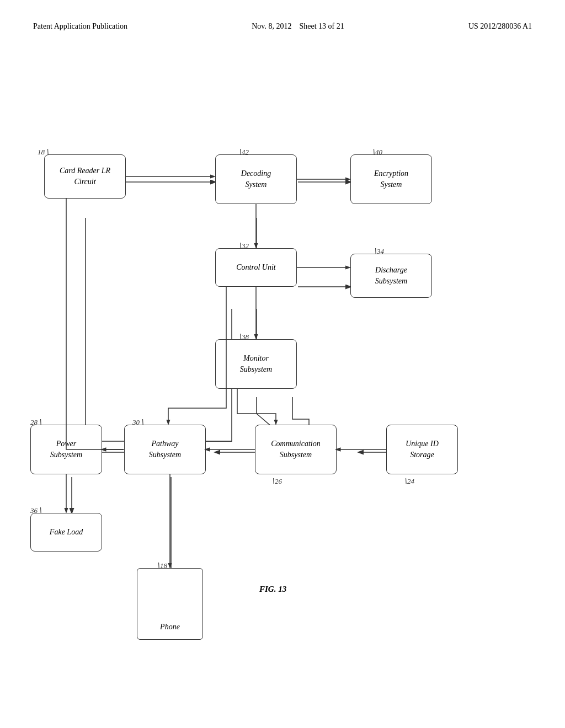 The height and width of the screenshot is (728, 565). Describe the element at coordinates (379, 251) in the screenshot. I see `discharge-ref: ∖34` at that location.